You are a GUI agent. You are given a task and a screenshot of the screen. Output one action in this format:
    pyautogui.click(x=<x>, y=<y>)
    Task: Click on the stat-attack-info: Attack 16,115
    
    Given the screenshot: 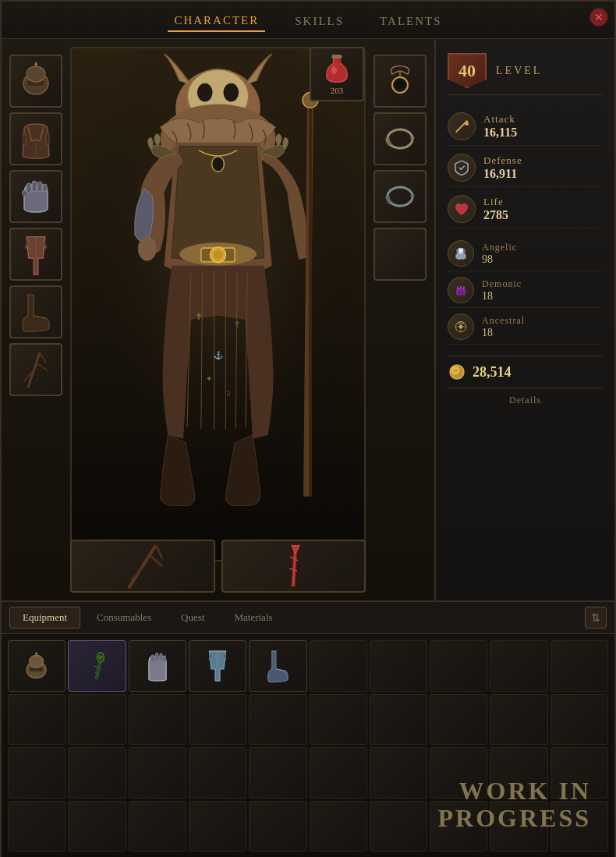 What is the action you would take?
    pyautogui.click(x=501, y=126)
    